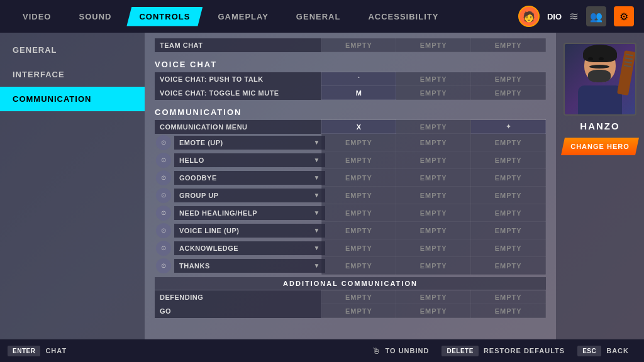 The height and width of the screenshot is (362, 644). I want to click on toggle-mic-label: VOICE CHAT: TOGGLE MIC MUTE, so click(238, 93).